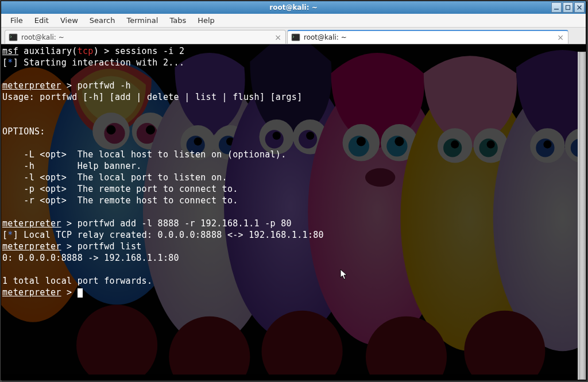 The width and height of the screenshot is (588, 382). Describe the element at coordinates (293, 7) in the screenshot. I see `window-title: root@kali: ~` at that location.